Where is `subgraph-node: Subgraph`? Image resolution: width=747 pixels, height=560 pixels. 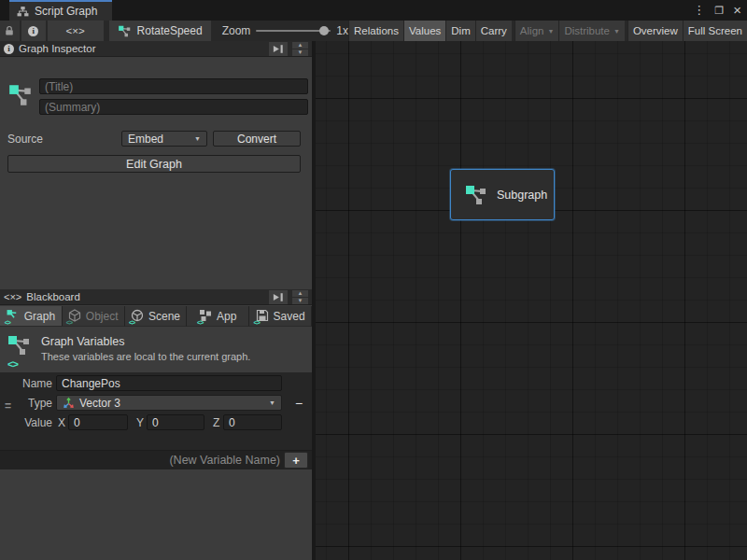
subgraph-node: Subgraph is located at coordinates (502, 194).